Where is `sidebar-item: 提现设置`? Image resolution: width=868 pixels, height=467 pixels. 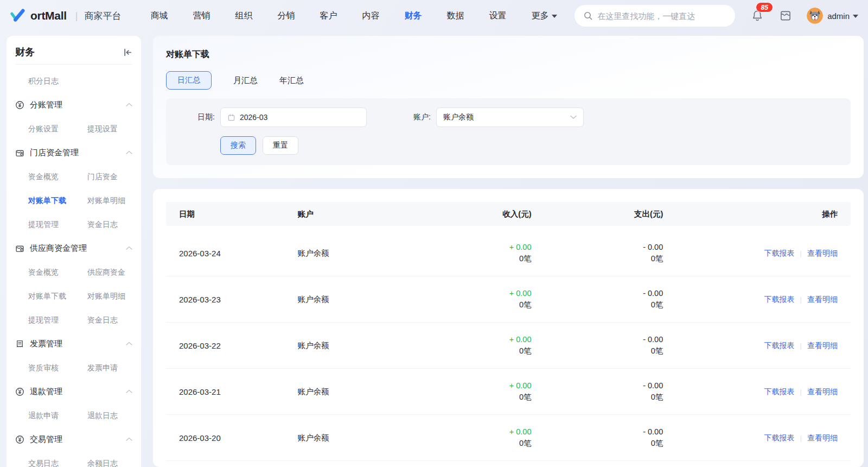
sidebar-item: 提现设置 is located at coordinates (103, 129).